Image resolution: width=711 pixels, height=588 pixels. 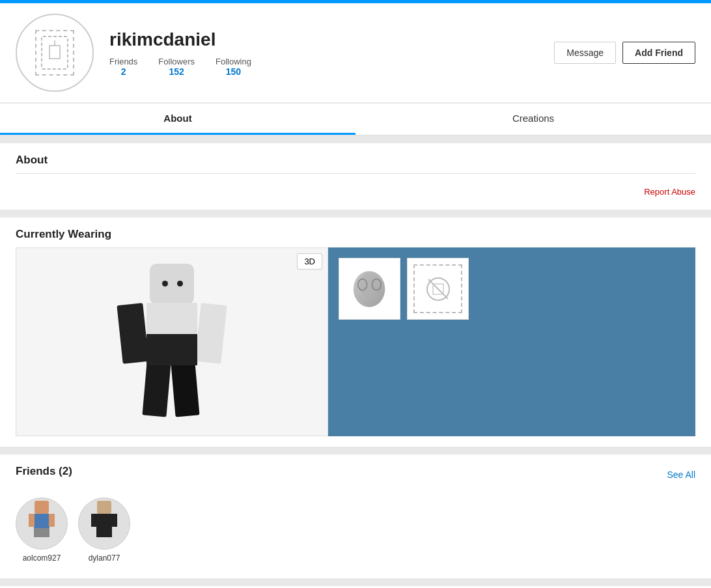 I want to click on tab-creations: Creations, so click(x=533, y=119).